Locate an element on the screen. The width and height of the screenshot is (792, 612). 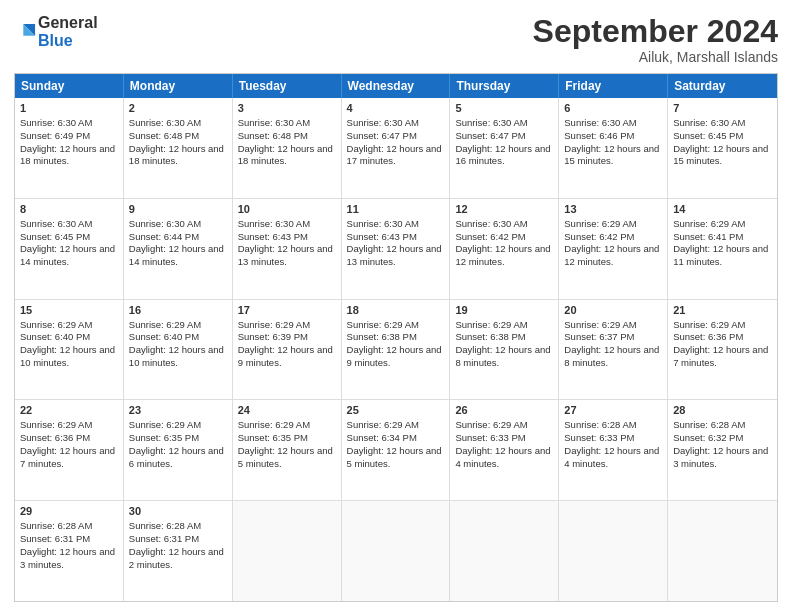
day-num: 11 is located at coordinates (396, 210).